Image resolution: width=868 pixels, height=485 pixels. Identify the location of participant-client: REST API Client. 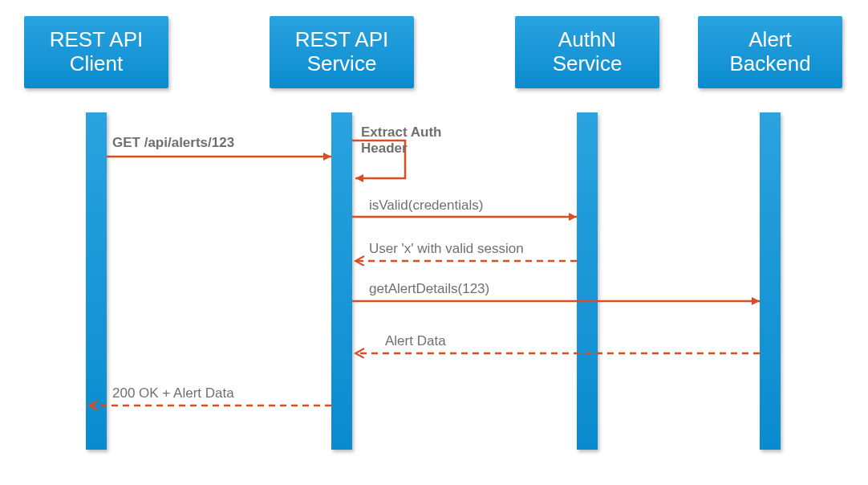
(96, 52).